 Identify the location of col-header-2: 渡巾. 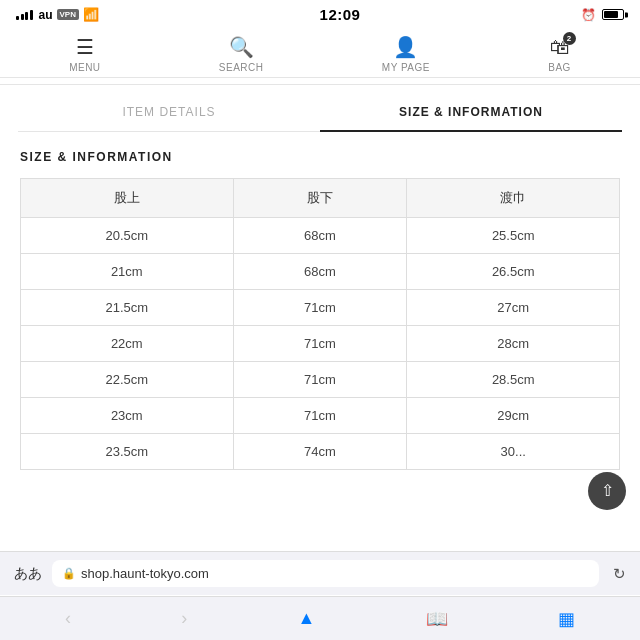
(514, 198).